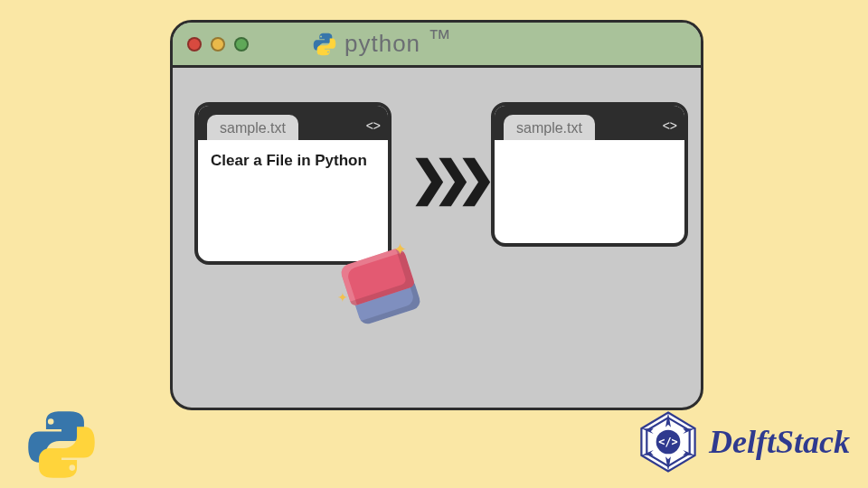  I want to click on chevron-right-icon: ❯❯❯, so click(445, 178).